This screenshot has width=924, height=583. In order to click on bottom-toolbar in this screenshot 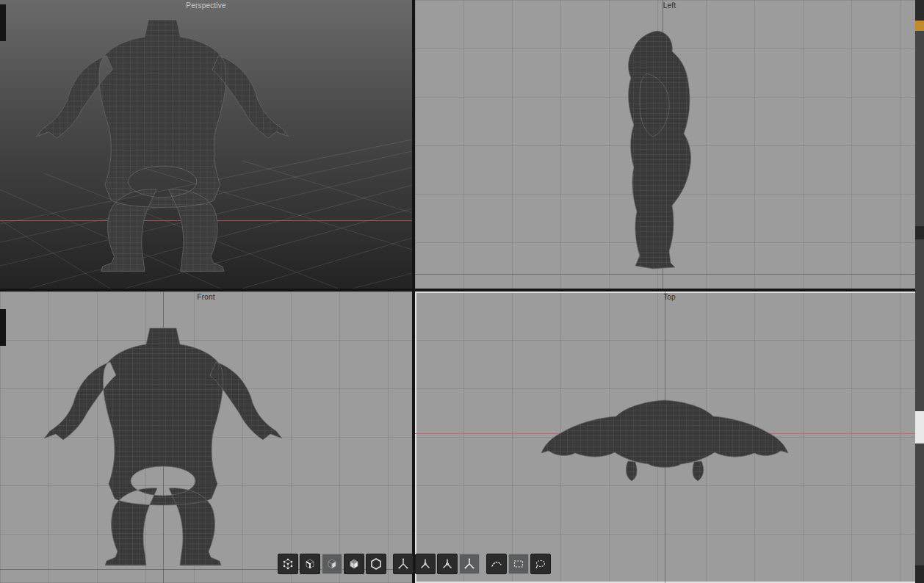, I will do `click(414, 564)`.